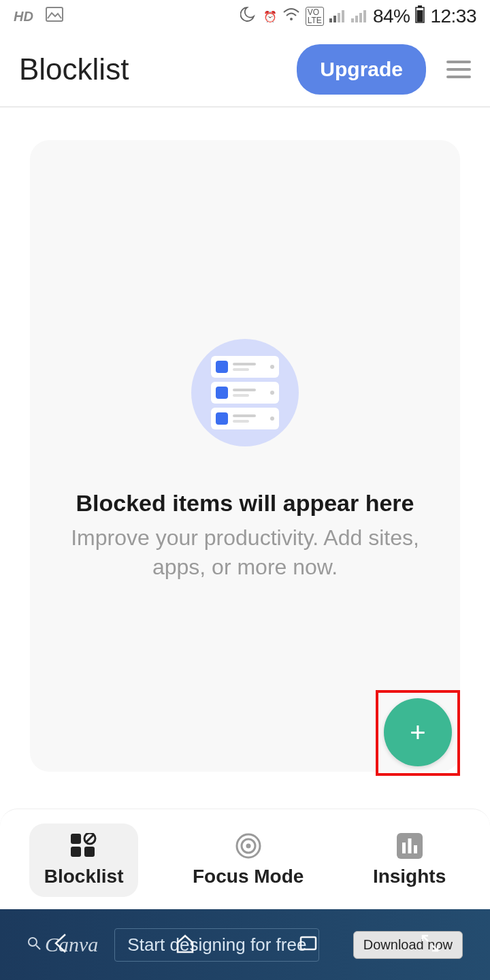 This screenshot has height=980, width=490. Describe the element at coordinates (418, 733) in the screenshot. I see `fab-highlight-box: +` at that location.